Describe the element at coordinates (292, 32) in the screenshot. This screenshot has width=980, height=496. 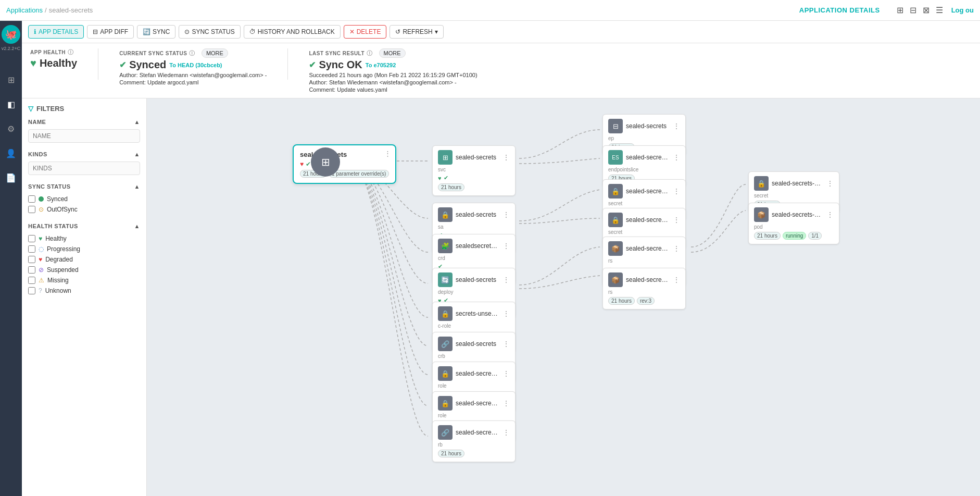
I see `history-rollback-button: ⏱ HISTORY AND ROLLBACK` at that location.